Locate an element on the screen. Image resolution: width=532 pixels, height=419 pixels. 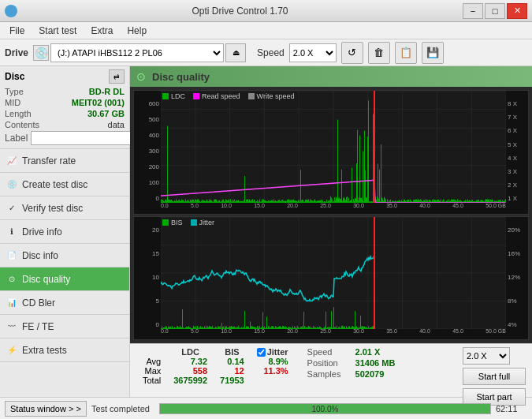
nav-extra-tests: ⚡ Extra tests is located at coordinates (65, 350).